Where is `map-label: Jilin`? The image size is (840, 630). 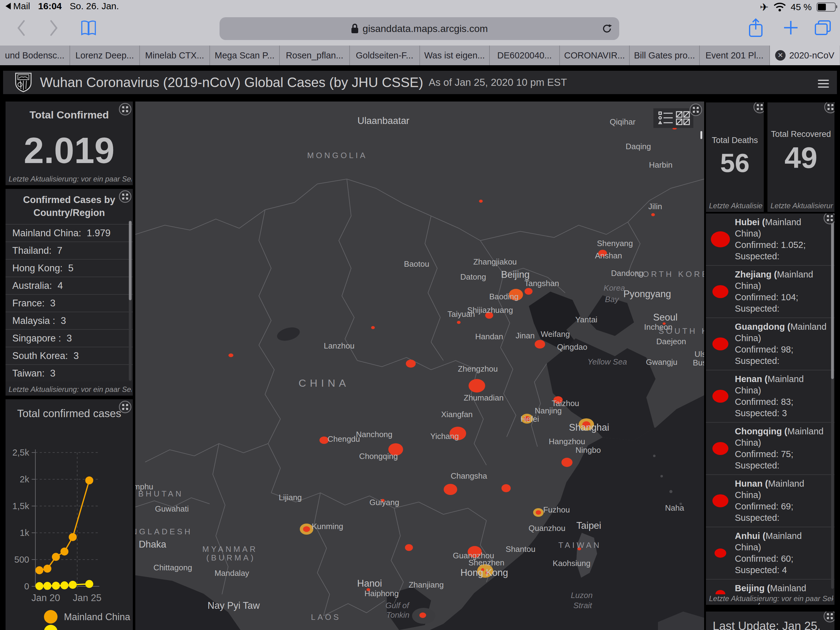
map-label: Jilin is located at coordinates (655, 206).